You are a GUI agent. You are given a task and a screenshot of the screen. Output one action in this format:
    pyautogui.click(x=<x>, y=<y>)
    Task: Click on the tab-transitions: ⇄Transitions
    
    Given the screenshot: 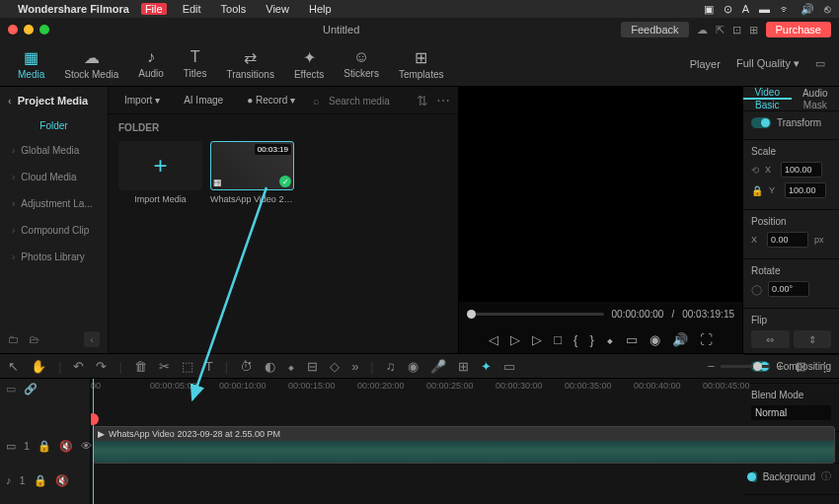 What is the action you would take?
    pyautogui.click(x=251, y=64)
    